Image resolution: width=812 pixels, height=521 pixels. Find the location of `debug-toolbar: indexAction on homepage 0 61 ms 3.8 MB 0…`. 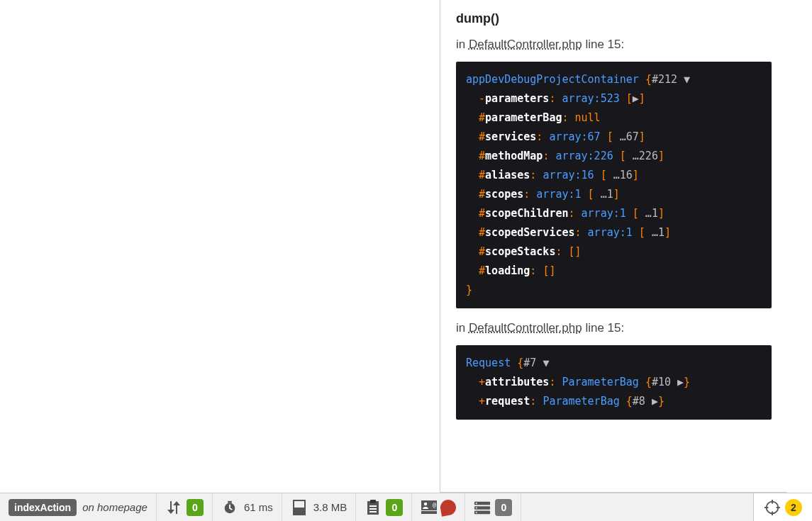

debug-toolbar: indexAction on homepage 0 61 ms 3.8 MB 0… is located at coordinates (406, 507).